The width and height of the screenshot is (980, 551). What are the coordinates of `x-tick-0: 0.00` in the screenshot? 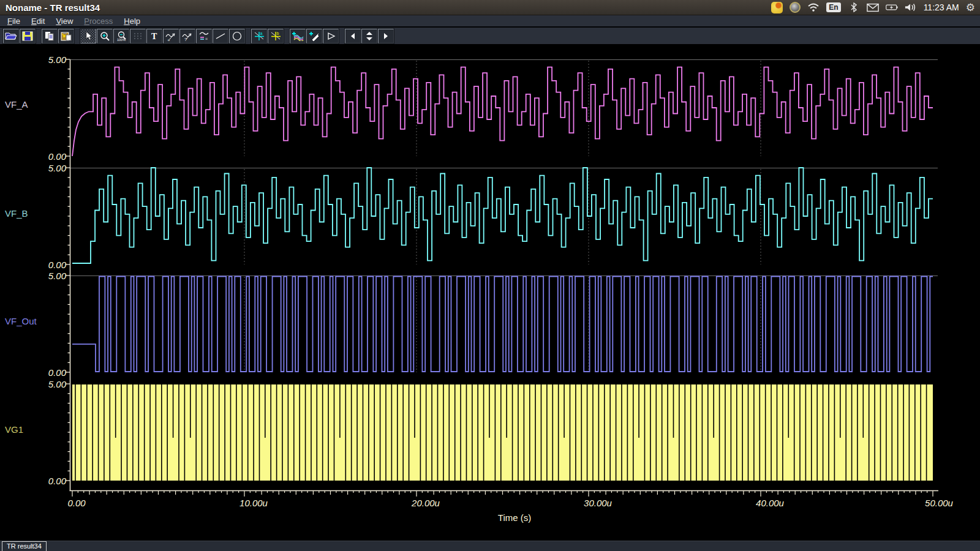 It's located at (77, 503).